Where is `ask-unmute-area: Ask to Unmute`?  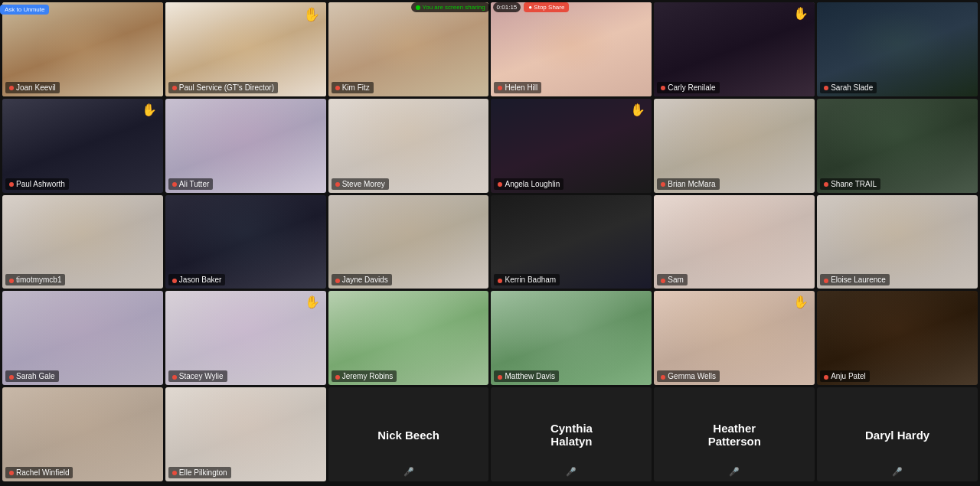
ask-unmute-area: Ask to Unmute is located at coordinates (24, 9).